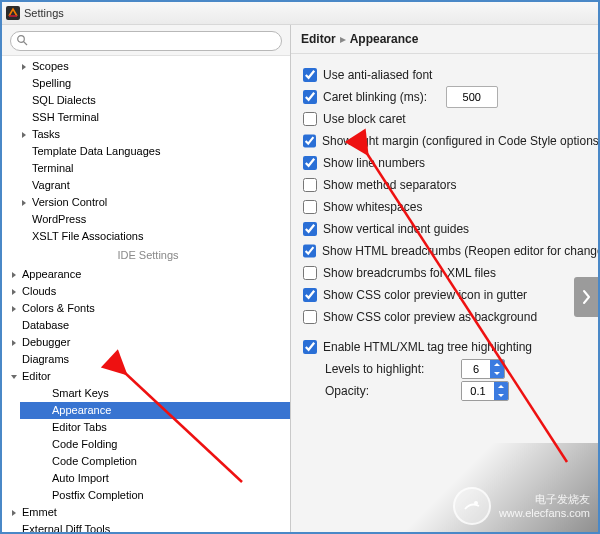 Image resolution: width=600 pixels, height=534 pixels. What do you see at coordinates (146, 41) in the screenshot?
I see `search-input` at bounding box center [146, 41].